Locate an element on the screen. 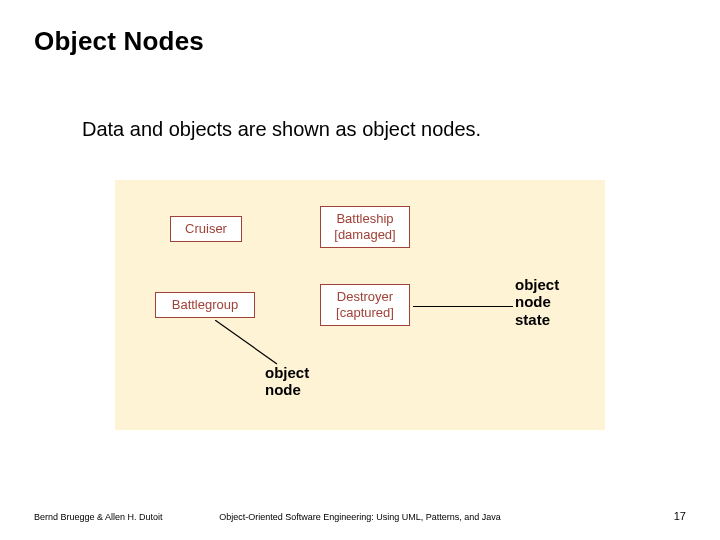 The height and width of the screenshot is (540, 720). page-title: Object Nodes is located at coordinates (119, 42).